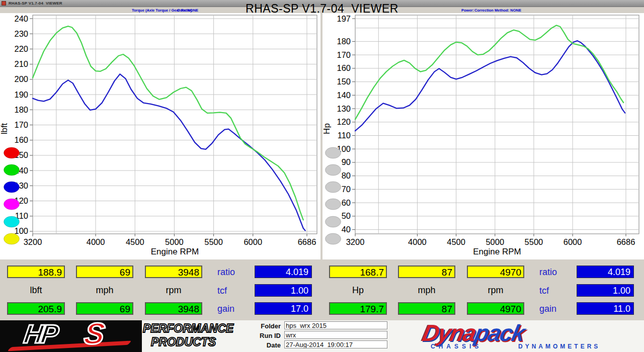 The width and height of the screenshot is (644, 352). What do you see at coordinates (626, 242) in the screenshot?
I see `svg-text: 6686` at bounding box center [626, 242].